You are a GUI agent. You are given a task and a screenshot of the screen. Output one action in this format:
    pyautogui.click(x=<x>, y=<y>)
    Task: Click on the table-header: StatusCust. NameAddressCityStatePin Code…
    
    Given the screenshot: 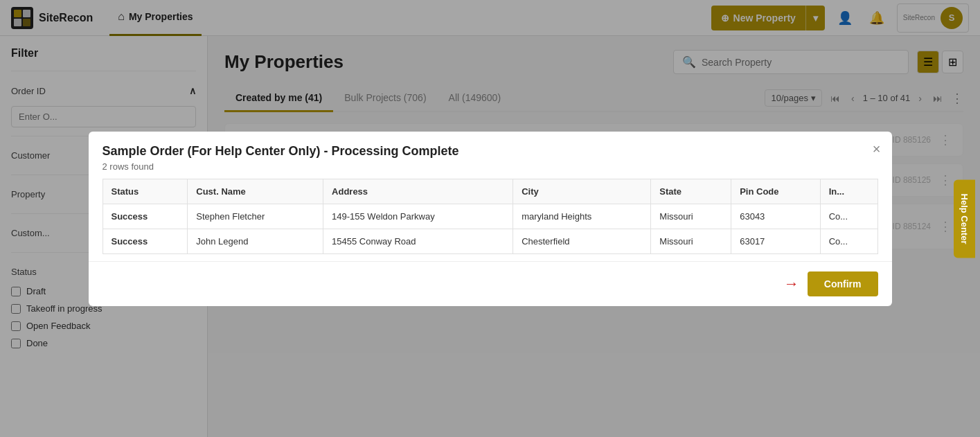 What is the action you would take?
    pyautogui.click(x=490, y=191)
    